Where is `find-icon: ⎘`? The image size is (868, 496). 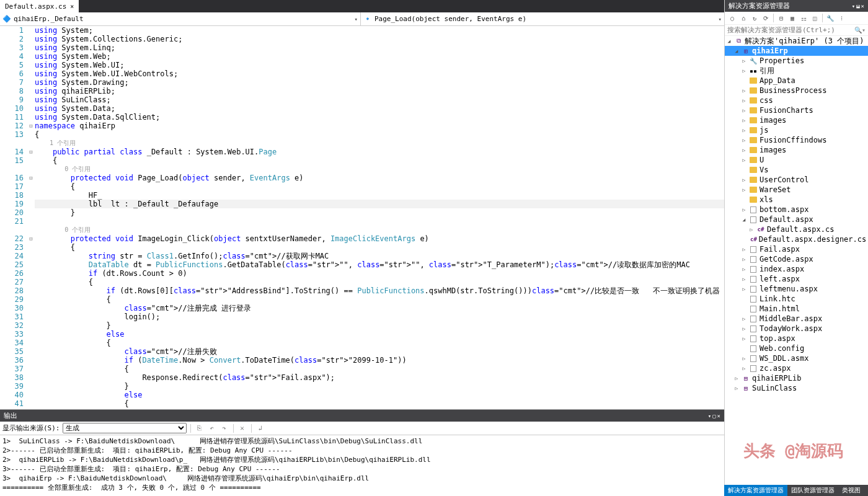
find-icon: ⎘ is located at coordinates (200, 428).